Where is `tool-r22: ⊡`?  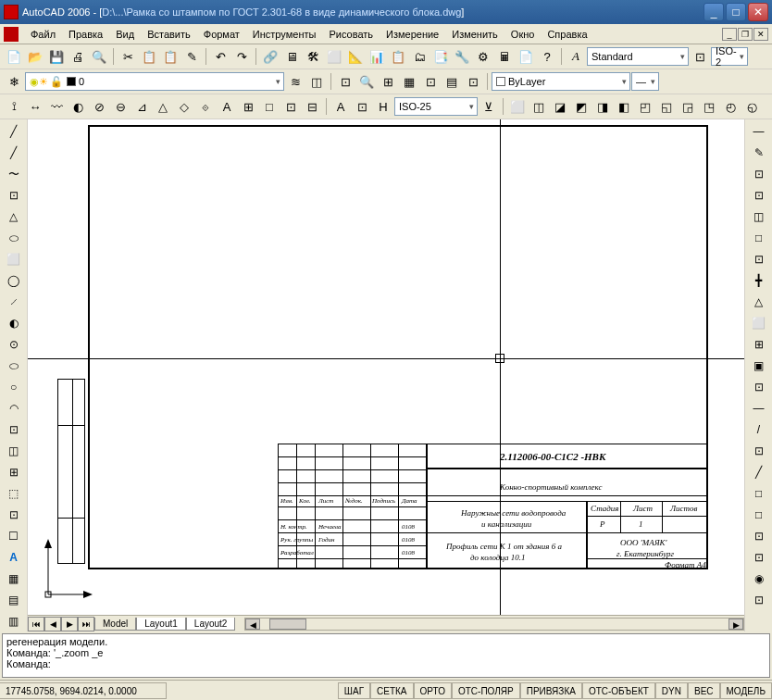 tool-r22: ⊡ is located at coordinates (759, 600).